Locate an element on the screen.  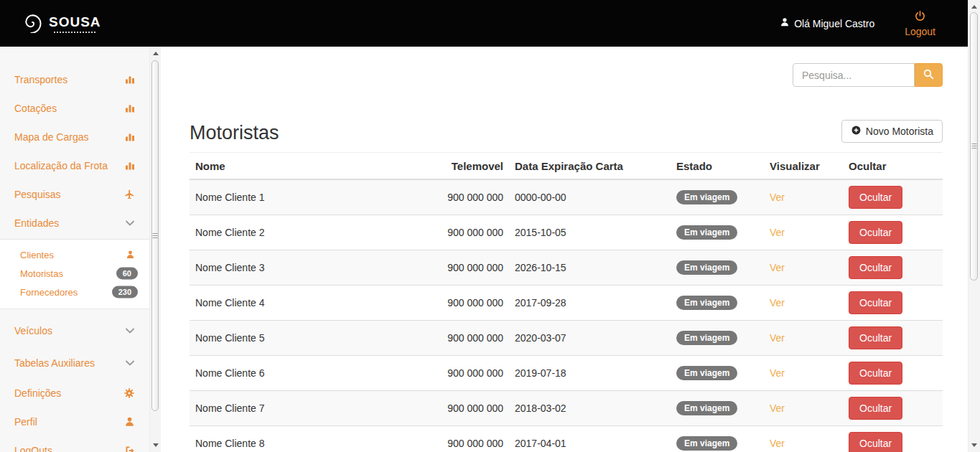
sidebar-subitem-fornecedores: Fornecedores 230 is located at coordinates (75, 292).